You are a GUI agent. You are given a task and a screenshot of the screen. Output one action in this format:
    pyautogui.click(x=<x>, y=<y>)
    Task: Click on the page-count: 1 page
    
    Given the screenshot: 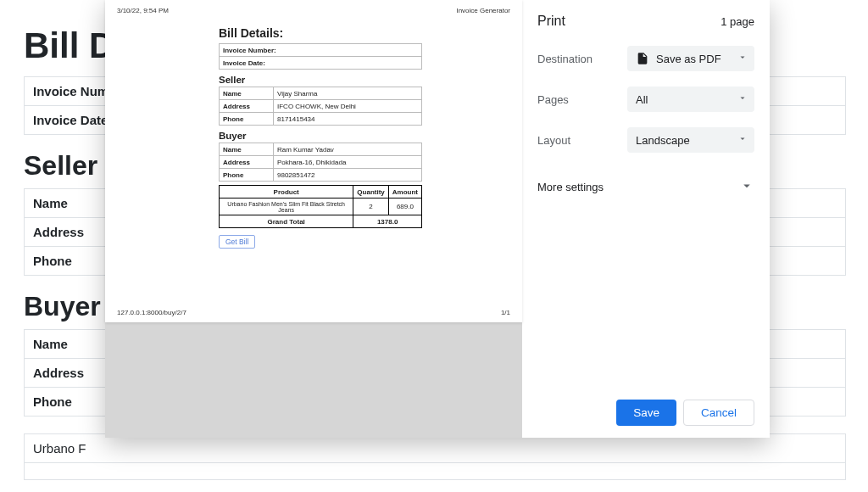 What is the action you would take?
    pyautogui.click(x=737, y=22)
    